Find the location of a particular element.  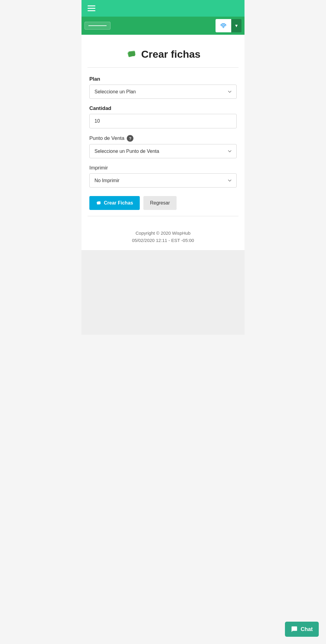

punto-venta-group: Punto de Venta ? Seleccione un Punto de … is located at coordinates (163, 147).